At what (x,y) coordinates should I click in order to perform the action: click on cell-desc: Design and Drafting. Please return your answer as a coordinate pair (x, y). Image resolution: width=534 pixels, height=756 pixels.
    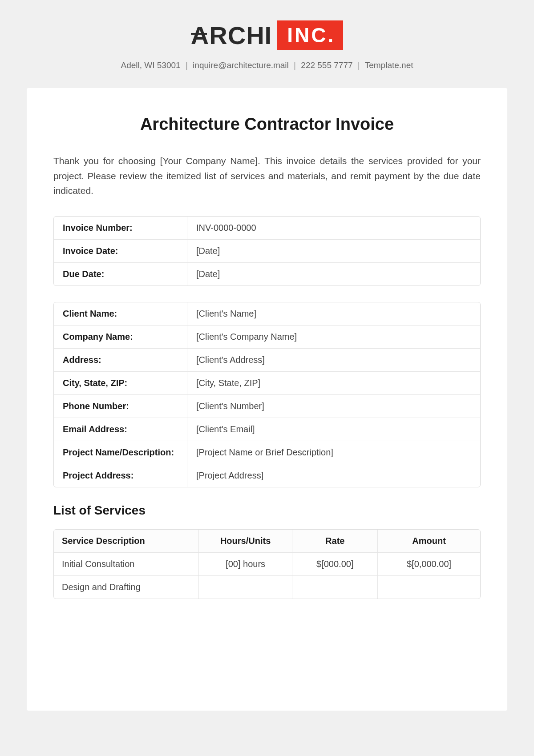
    Looking at the image, I should click on (126, 587).